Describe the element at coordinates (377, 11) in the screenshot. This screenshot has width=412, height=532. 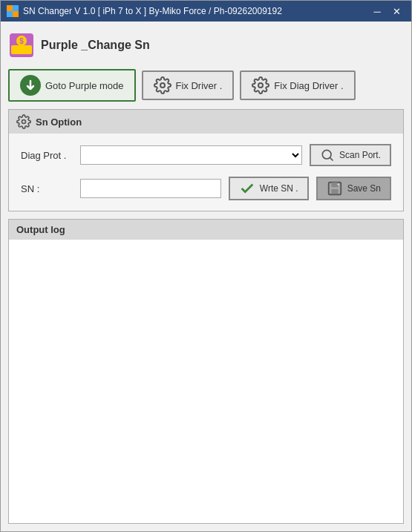
I see `minimize-button: ─` at that location.